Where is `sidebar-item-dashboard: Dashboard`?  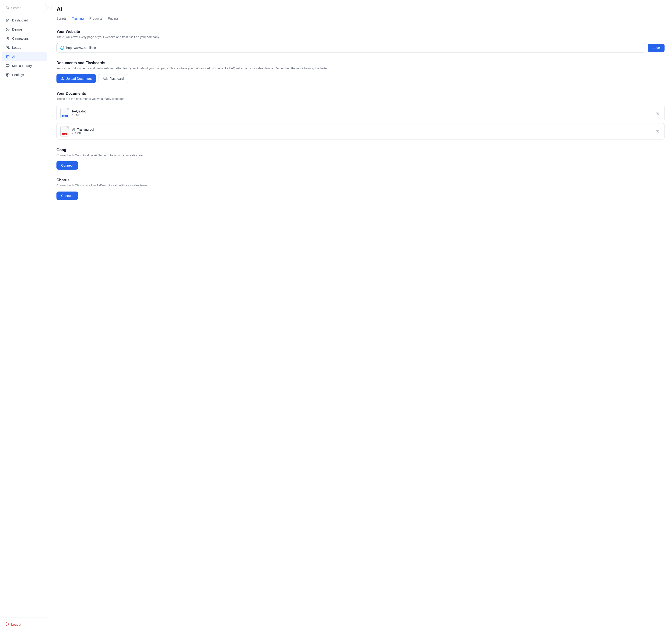
sidebar-item-dashboard: Dashboard is located at coordinates (24, 20).